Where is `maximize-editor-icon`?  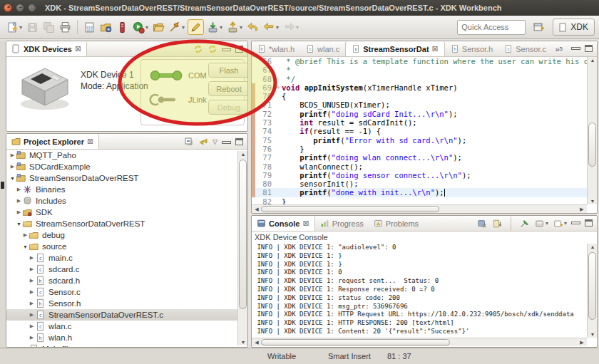
maximize-editor-icon is located at coordinates (589, 48).